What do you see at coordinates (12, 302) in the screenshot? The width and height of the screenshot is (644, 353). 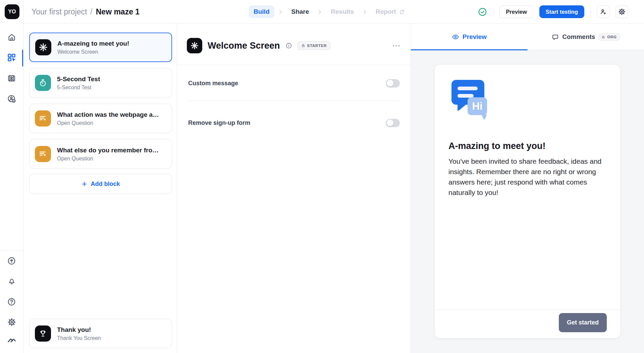 I see `help-icon` at bounding box center [12, 302].